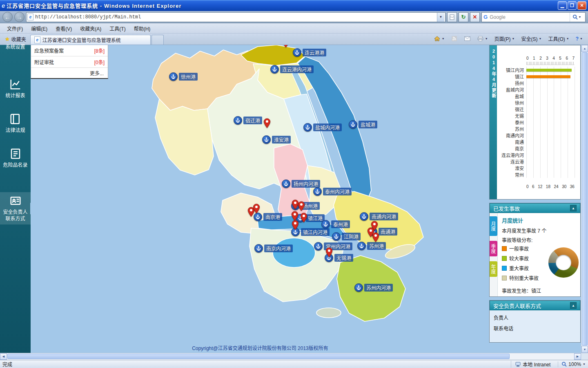  Describe the element at coordinates (268, 217) in the screenshot. I see `port-marker: 南京港` at that location.